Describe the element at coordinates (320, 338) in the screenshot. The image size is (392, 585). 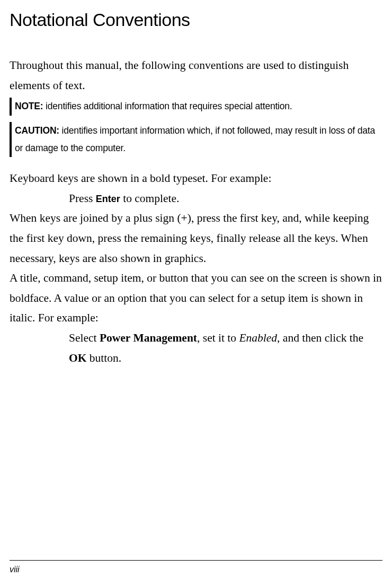
I see `example-select-t3: , and then click the` at that location.